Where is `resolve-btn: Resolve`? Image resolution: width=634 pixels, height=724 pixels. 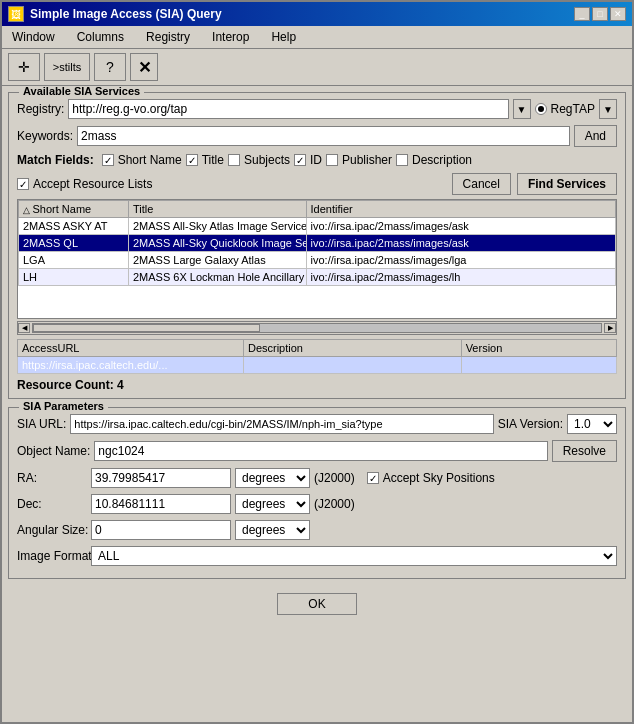
resolve-btn: Resolve is located at coordinates (584, 451).